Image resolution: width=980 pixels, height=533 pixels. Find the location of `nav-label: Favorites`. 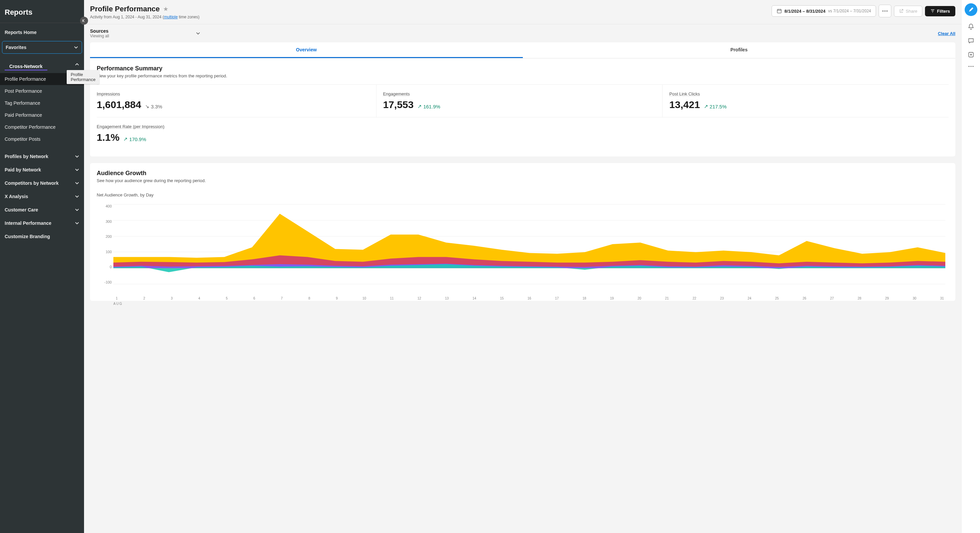

nav-label: Favorites is located at coordinates (16, 47).